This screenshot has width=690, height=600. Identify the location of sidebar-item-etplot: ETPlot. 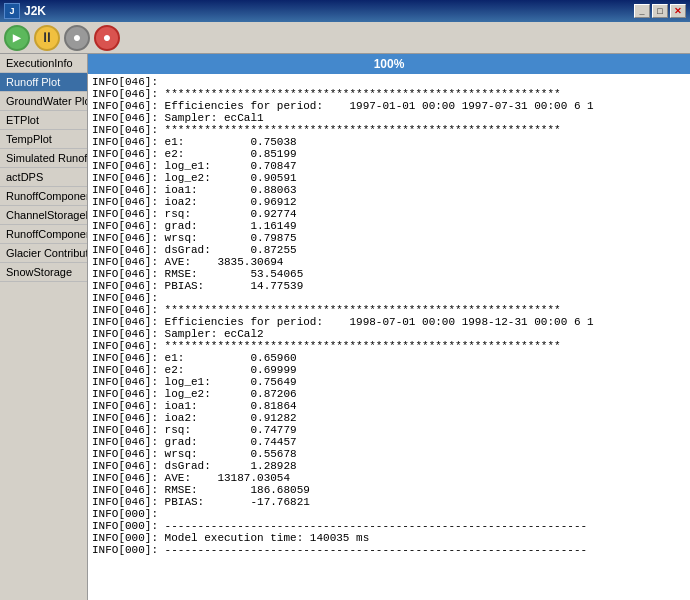
(44, 120).